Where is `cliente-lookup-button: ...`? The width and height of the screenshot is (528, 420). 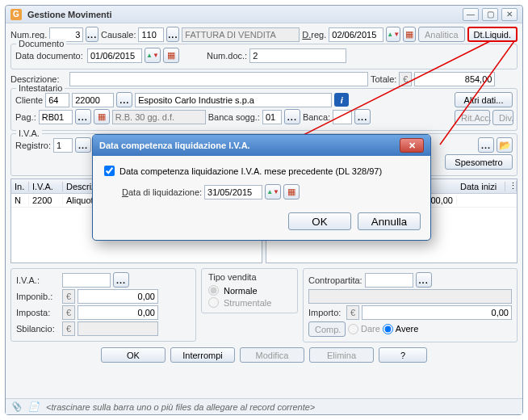 cliente-lookup-button: ... is located at coordinates (124, 100).